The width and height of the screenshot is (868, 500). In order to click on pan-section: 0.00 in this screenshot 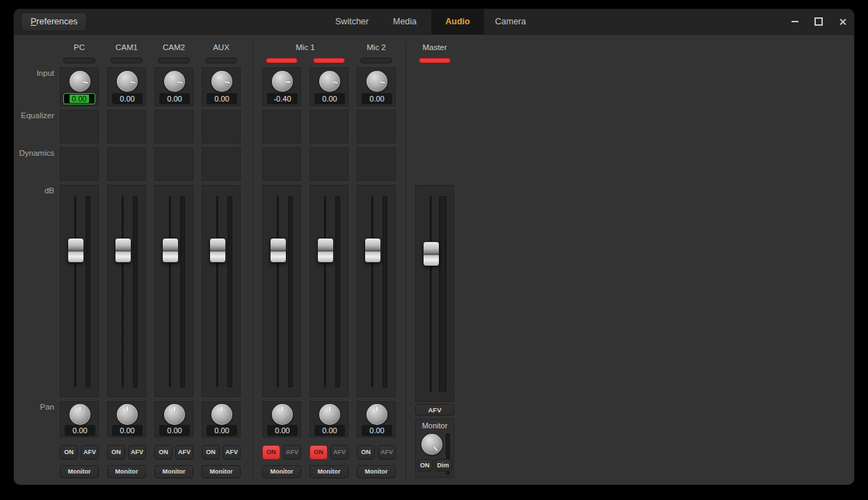, I will do `click(127, 419)`.